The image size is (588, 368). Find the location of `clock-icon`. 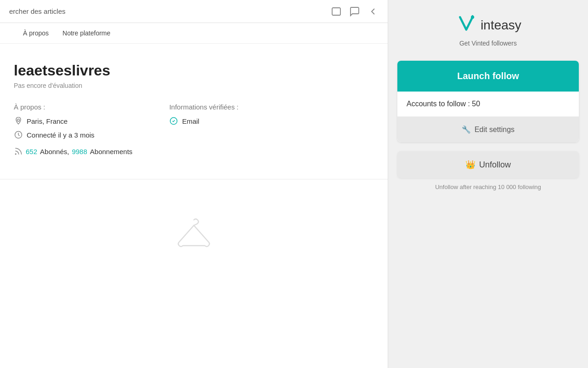

clock-icon is located at coordinates (18, 135).